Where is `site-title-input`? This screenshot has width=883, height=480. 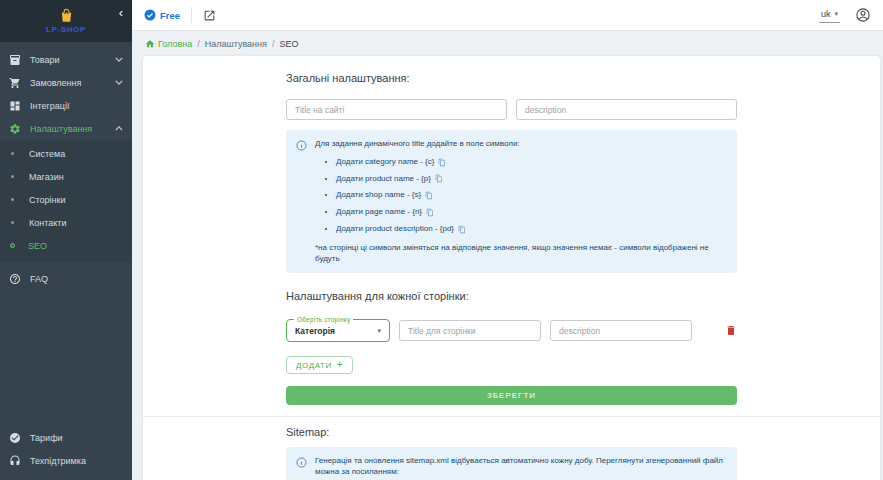
site-title-input is located at coordinates (396, 110).